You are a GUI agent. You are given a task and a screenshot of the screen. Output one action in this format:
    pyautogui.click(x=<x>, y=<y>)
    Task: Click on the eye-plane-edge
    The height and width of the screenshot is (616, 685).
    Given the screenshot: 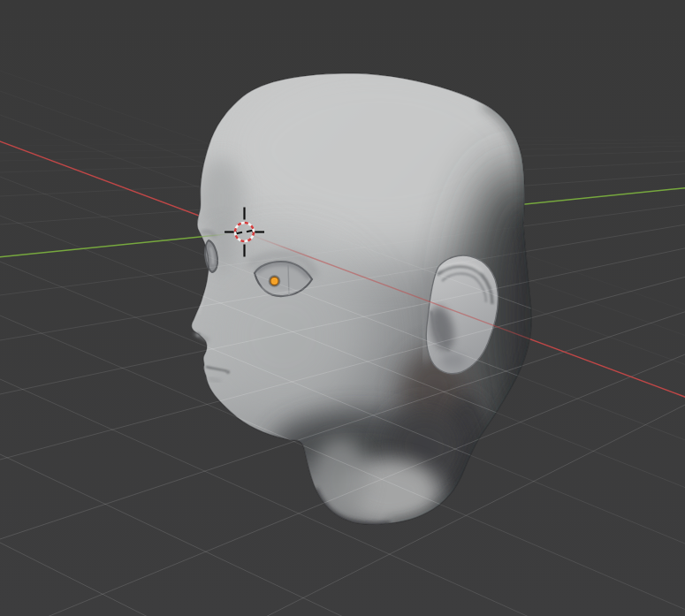 What is the action you would take?
    pyautogui.click(x=288, y=280)
    